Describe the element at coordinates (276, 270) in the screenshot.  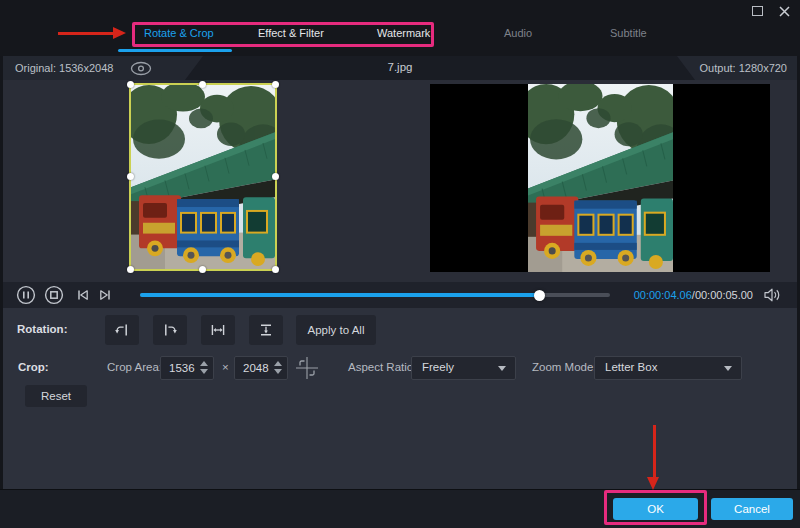
I see `crop-handle-bottom-right` at that location.